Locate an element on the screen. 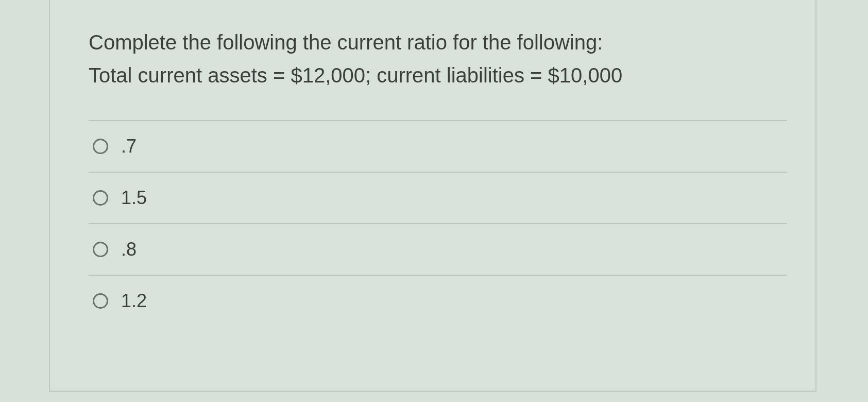 The height and width of the screenshot is (402, 868). option-row-1: 1.5 is located at coordinates (438, 197).